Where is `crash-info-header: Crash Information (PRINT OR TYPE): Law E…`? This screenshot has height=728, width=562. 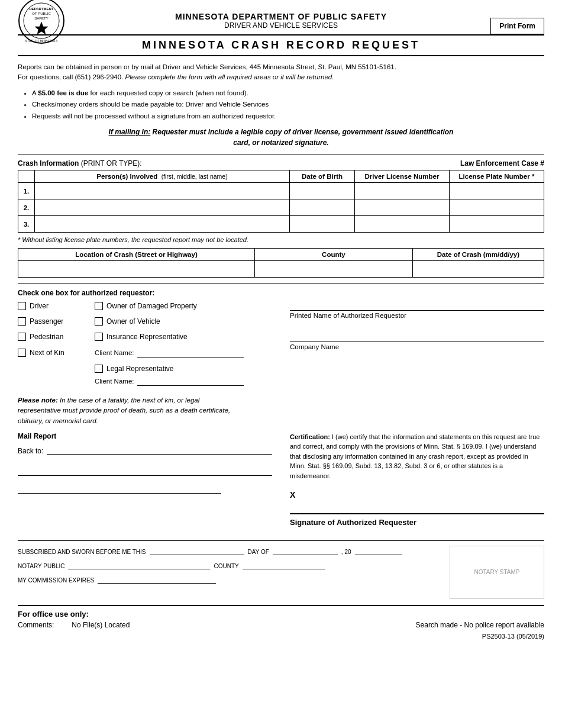
crash-info-header: Crash Information (PRINT OR TYPE): Law E… is located at coordinates (281, 163).